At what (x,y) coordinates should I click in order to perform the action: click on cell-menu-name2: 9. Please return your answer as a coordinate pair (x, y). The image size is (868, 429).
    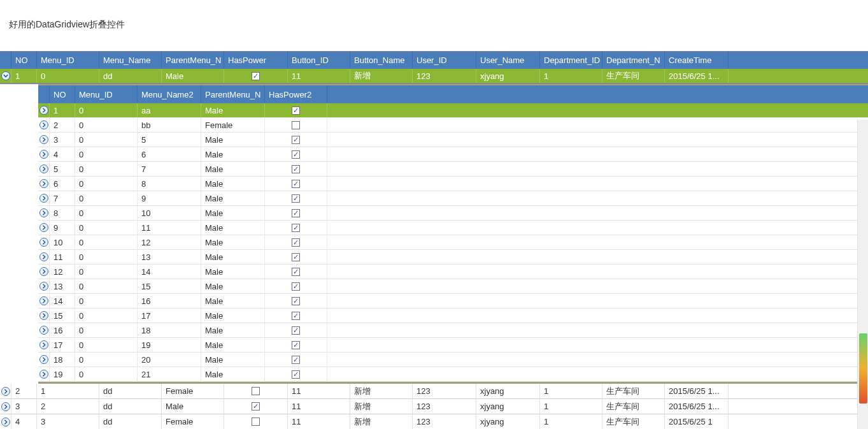
    Looking at the image, I should click on (169, 198).